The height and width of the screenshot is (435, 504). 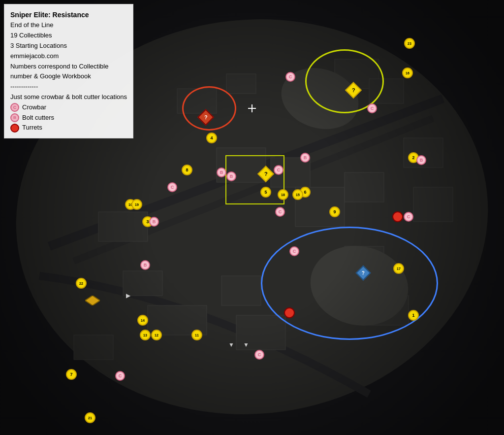 I want to click on crowbar-marker-8: C, so click(x=120, y=376).